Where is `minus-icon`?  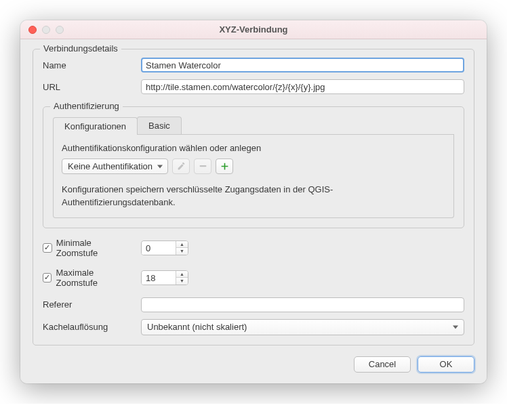
minus-icon is located at coordinates (203, 167).